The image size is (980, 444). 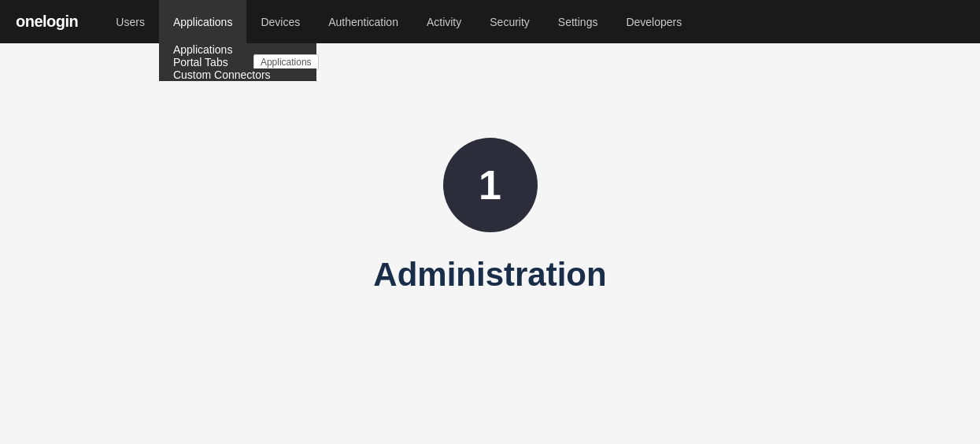 What do you see at coordinates (490, 275) in the screenshot?
I see `admin-title: Administration` at bounding box center [490, 275].